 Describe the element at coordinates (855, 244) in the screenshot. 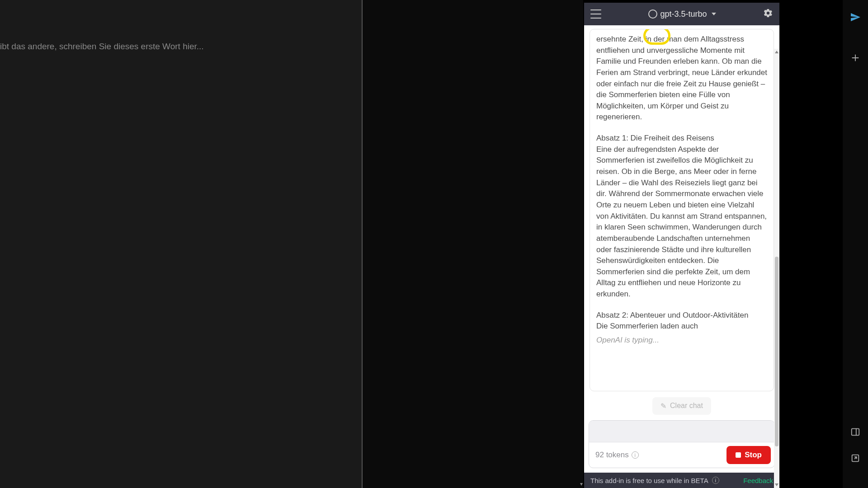

I see `right-action-rail` at that location.